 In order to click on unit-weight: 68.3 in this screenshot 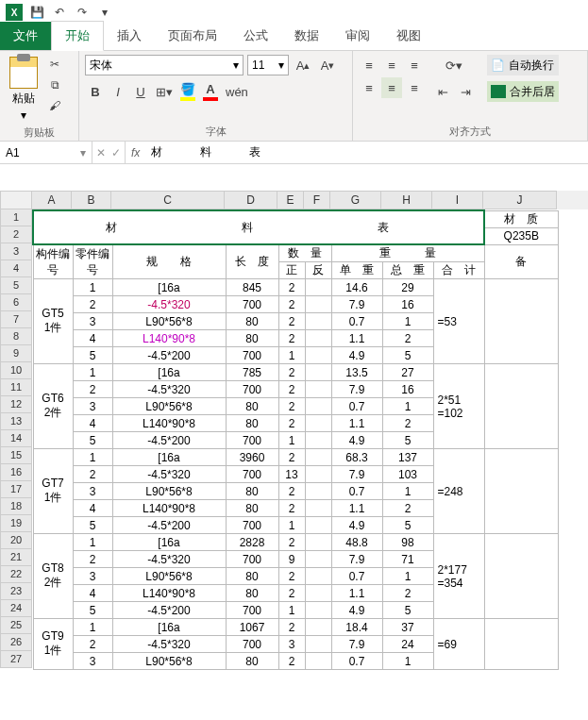, I will do `click(357, 458)`.